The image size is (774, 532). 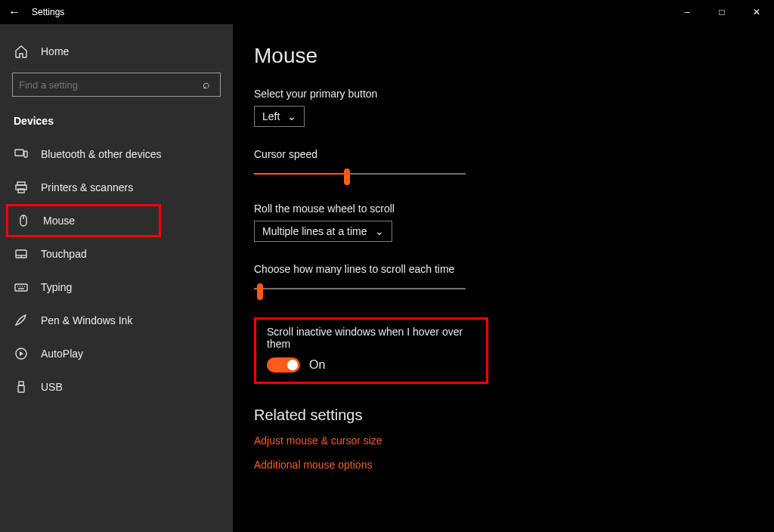 What do you see at coordinates (56, 287) in the screenshot?
I see `sidebar-item-label: Typing` at bounding box center [56, 287].